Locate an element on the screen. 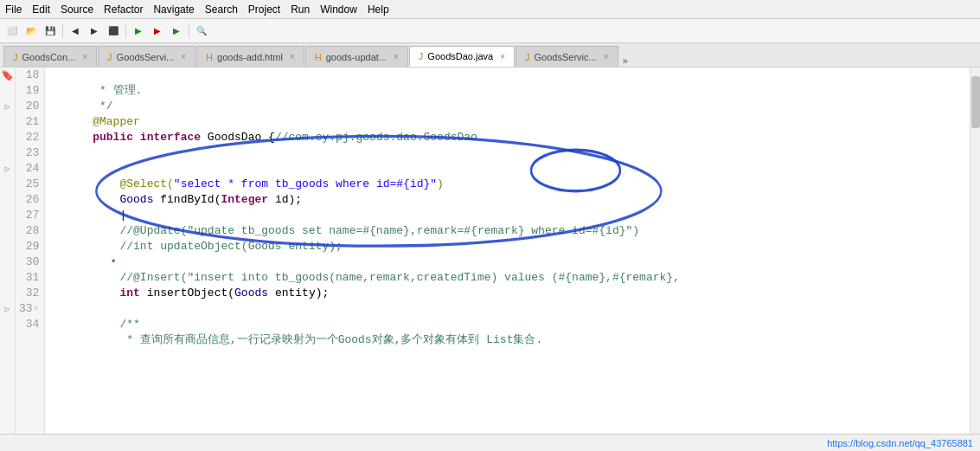  menu-refactor: Refactor is located at coordinates (123, 10).